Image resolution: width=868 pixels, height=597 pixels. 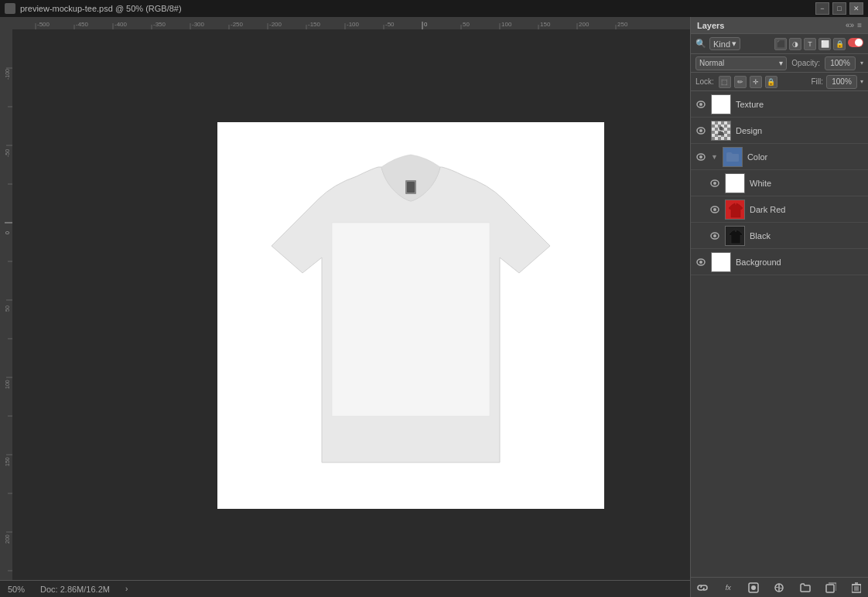 I want to click on new-adjustment-btn, so click(x=779, y=588).